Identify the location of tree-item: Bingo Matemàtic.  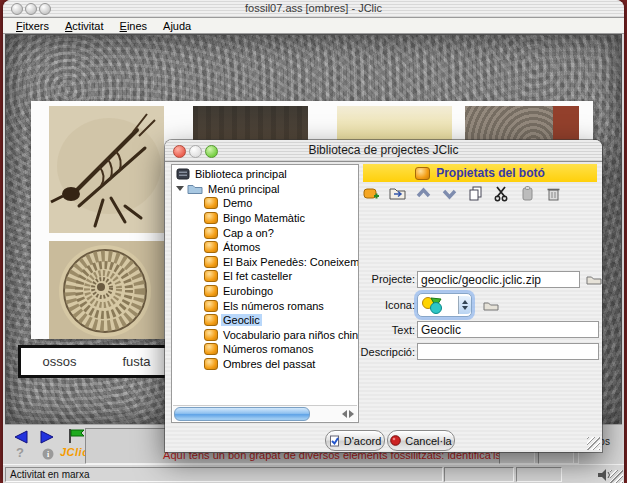
(265, 218).